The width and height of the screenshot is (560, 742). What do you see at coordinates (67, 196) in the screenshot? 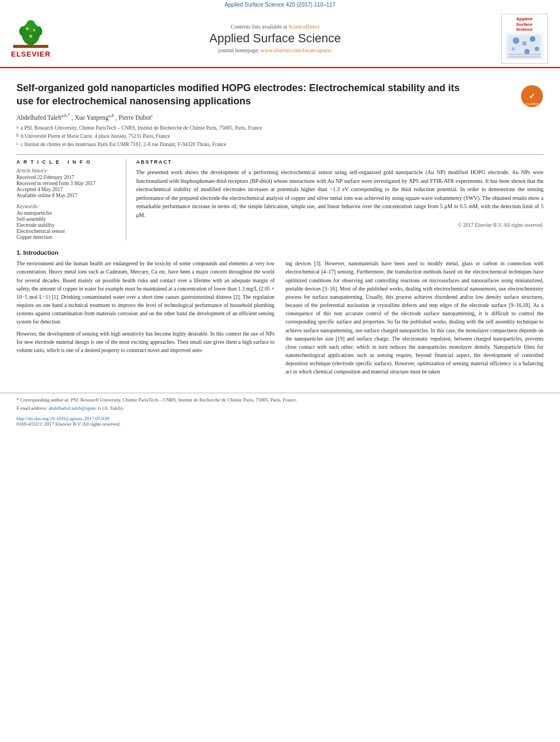
I see `online-date: Available online 8 May 2017` at bounding box center [67, 196].